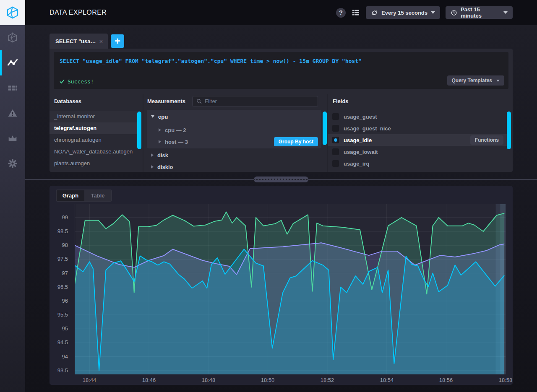 This screenshot has width=537, height=392. I want to click on tag-key-item: host — 3 Group By host, so click(234, 142).